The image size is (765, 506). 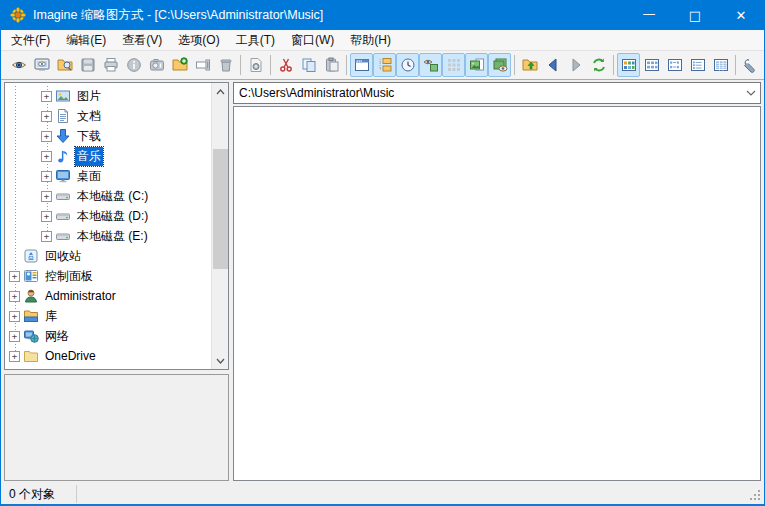 I want to click on user-icon, so click(x=31, y=296).